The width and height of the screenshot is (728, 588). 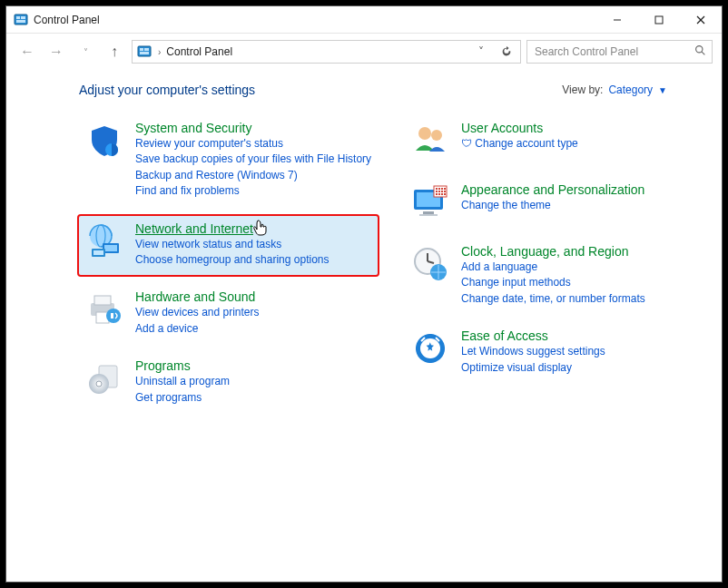 I want to click on sub-link: Backup and Restore (Windows 7), so click(x=254, y=176).